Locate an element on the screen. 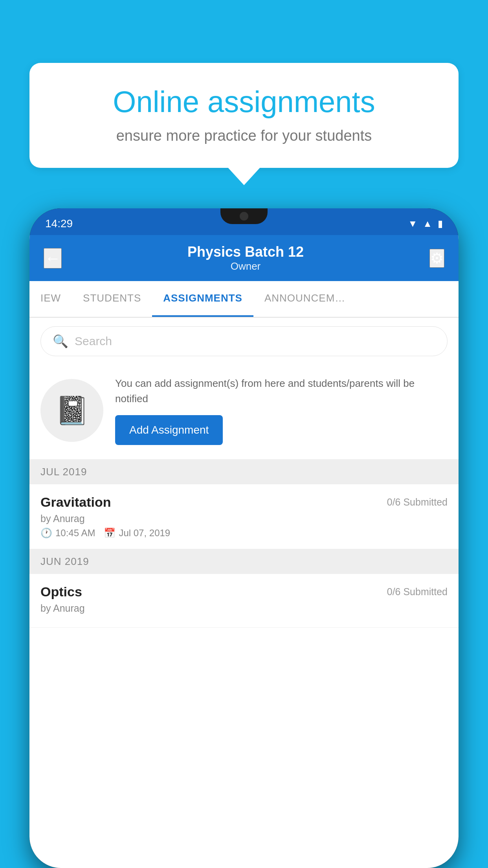  assignment-info: You can add assignment(s) from here and … is located at coordinates (281, 410).